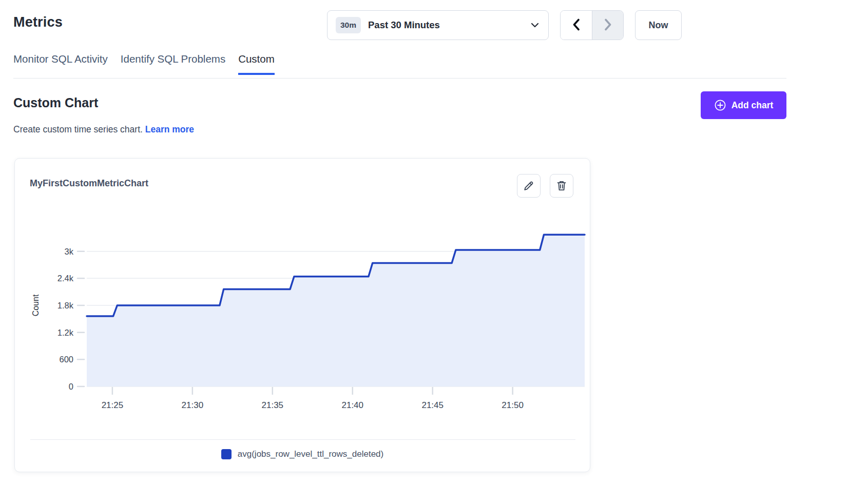 This screenshot has height=504, width=847. What do you see at coordinates (529, 186) in the screenshot?
I see `edit-chart-button` at bounding box center [529, 186].